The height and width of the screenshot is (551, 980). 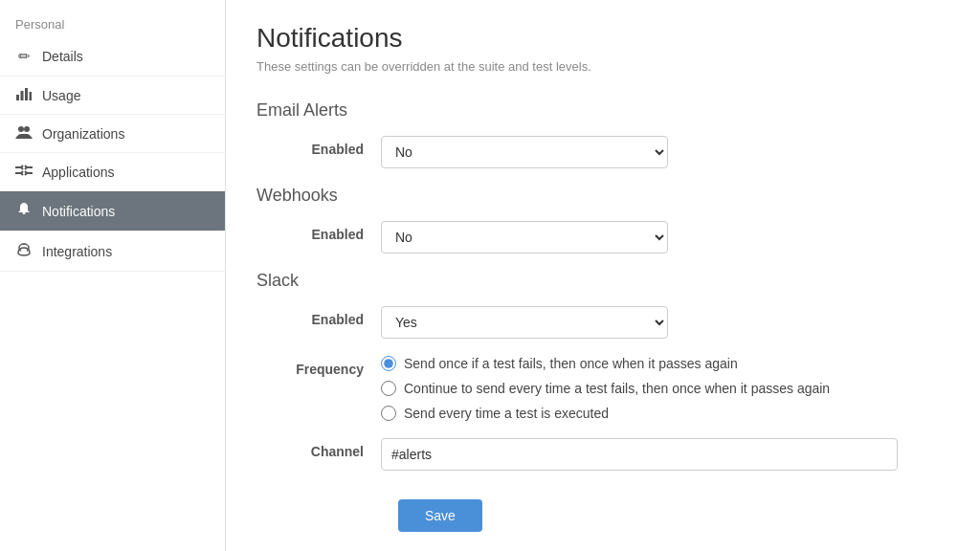 What do you see at coordinates (570, 364) in the screenshot?
I see `frequency-label-once: Send once if a test fails, then once whe…` at bounding box center [570, 364].